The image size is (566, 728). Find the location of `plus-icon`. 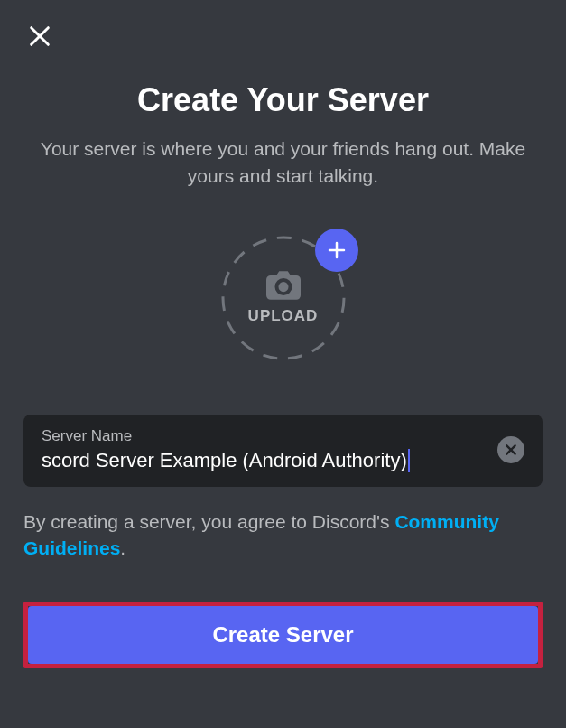

plus-icon is located at coordinates (337, 250).